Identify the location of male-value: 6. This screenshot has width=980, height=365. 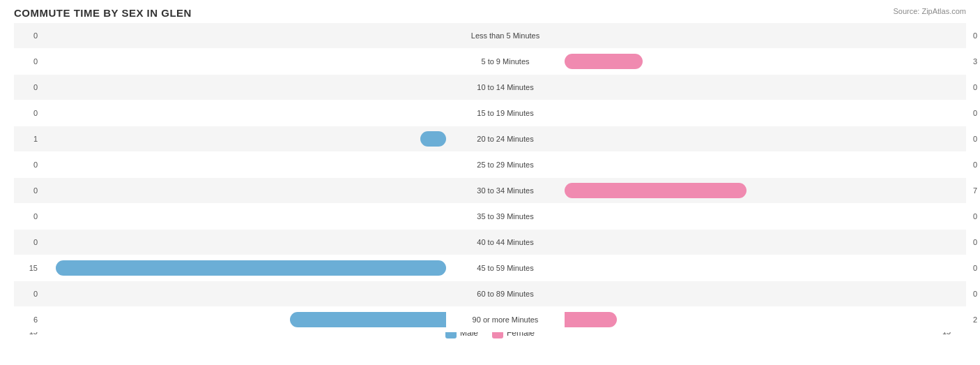
(28, 320).